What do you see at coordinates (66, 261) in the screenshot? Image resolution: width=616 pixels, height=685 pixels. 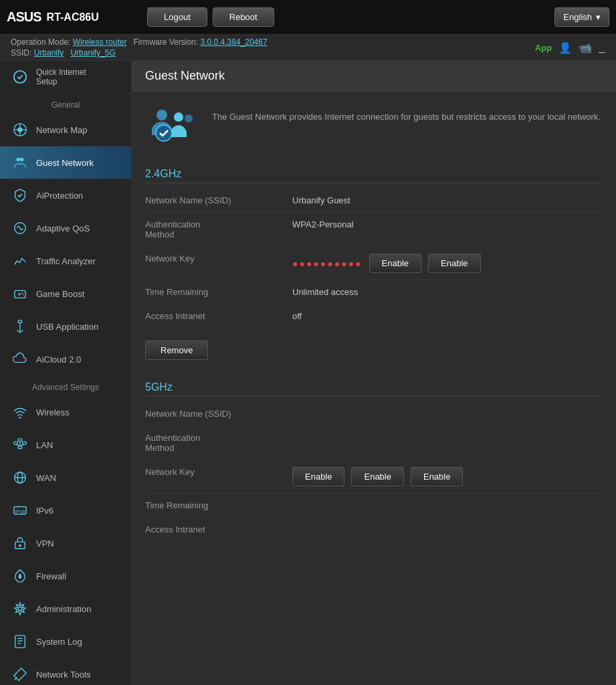 I see `sidebar-item-traffic-analyzer: Traffic Analyzer` at bounding box center [66, 261].